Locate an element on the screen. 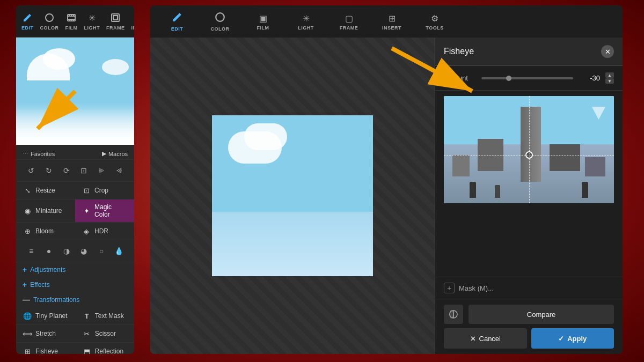 This screenshot has width=644, height=362. crop-tool: ⊡ Crop is located at coordinates (105, 191).